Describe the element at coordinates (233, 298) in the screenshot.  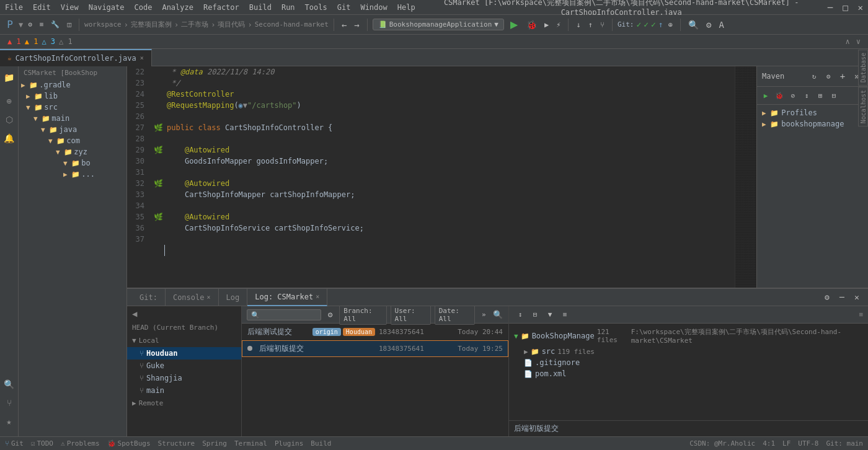
I see `tab-log: Log` at that location.